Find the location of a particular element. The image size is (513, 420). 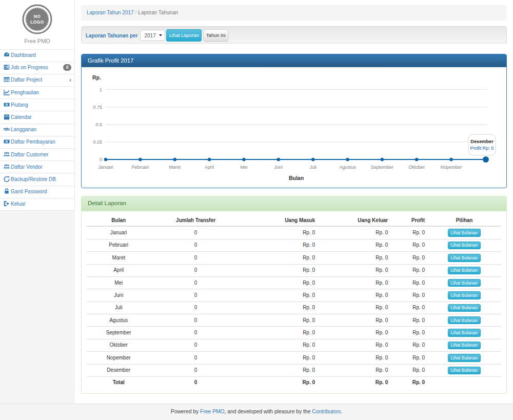

svg-text: Januari is located at coordinates (106, 167).